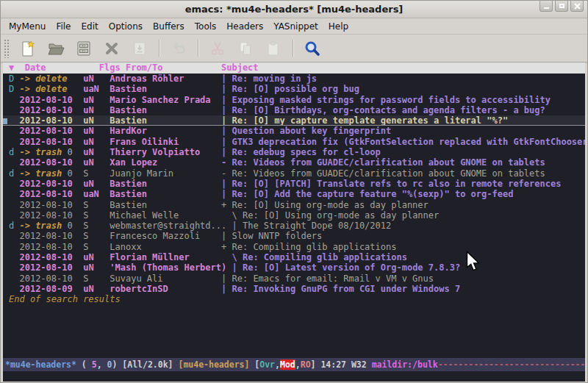  What do you see at coordinates (294, 289) in the screenshot?
I see `table-row: 2012-08-09 uN robertcInSD | Re: Invoking…` at bounding box center [294, 289].